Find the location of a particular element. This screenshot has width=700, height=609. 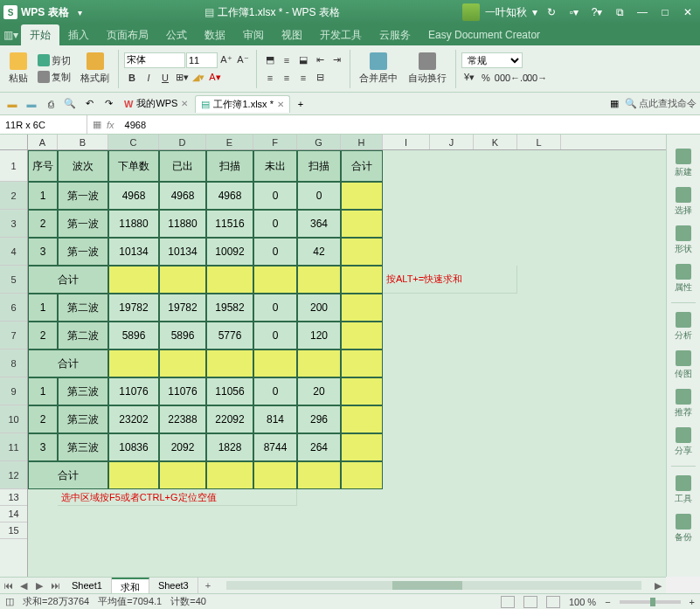

cell-D8 is located at coordinates (183, 363).